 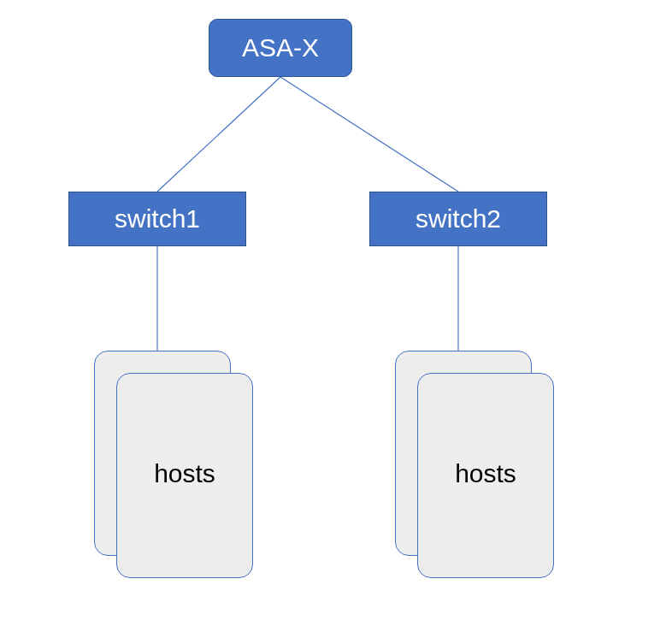 I want to click on node-switch2-label: switch2, so click(x=458, y=219).